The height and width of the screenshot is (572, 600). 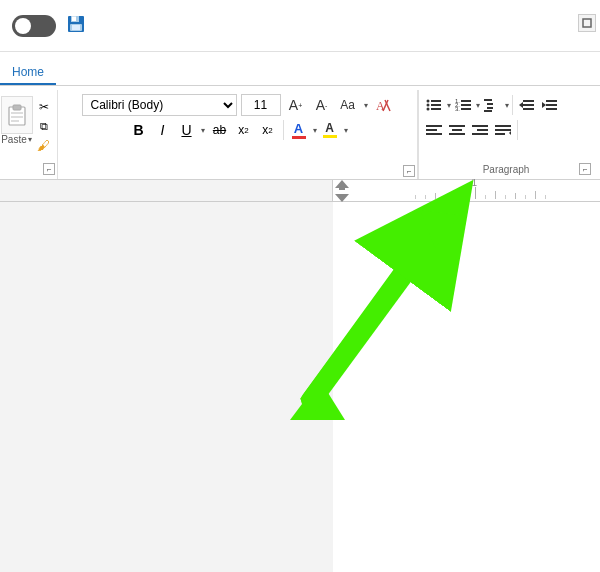 What do you see at coordinates (506, 130) in the screenshot?
I see `paragraph-row2` at bounding box center [506, 130].